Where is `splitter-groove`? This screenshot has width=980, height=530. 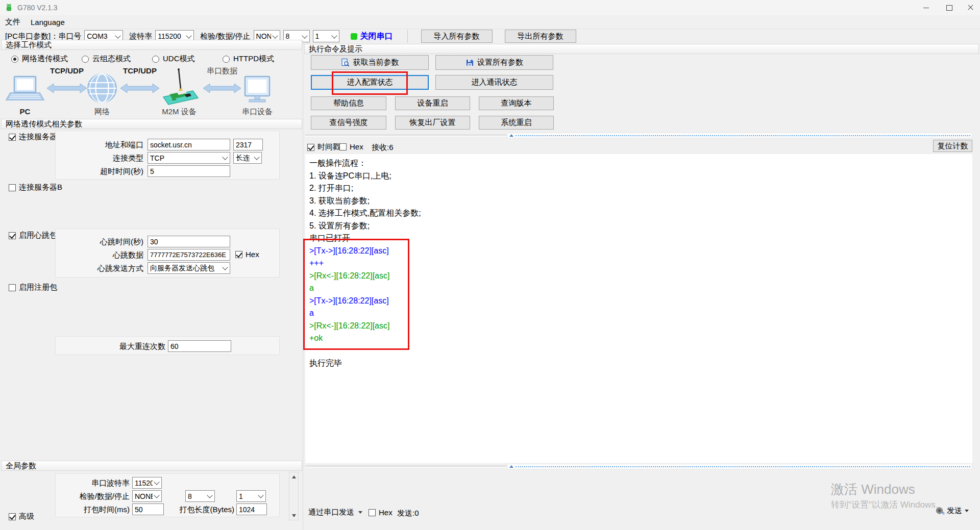
splitter-groove is located at coordinates (406, 467).